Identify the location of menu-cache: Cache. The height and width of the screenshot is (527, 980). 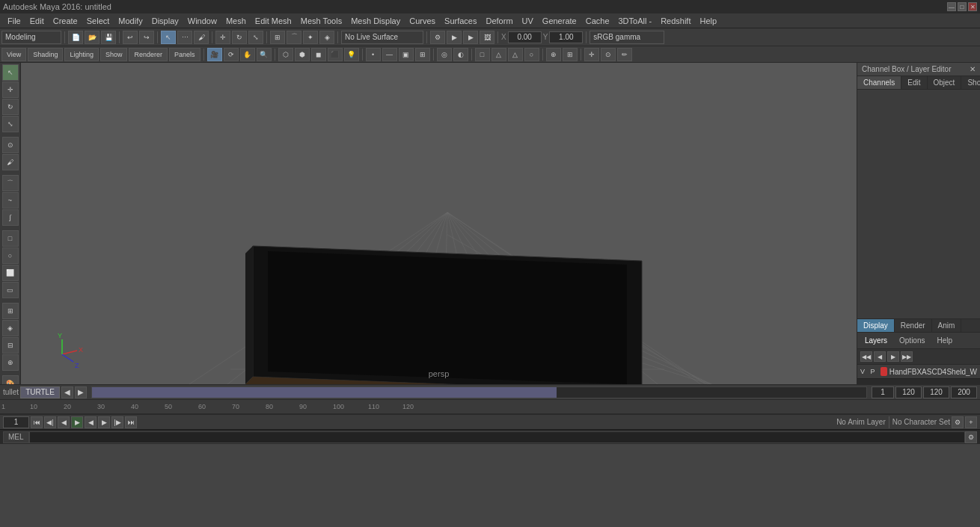
(598, 21).